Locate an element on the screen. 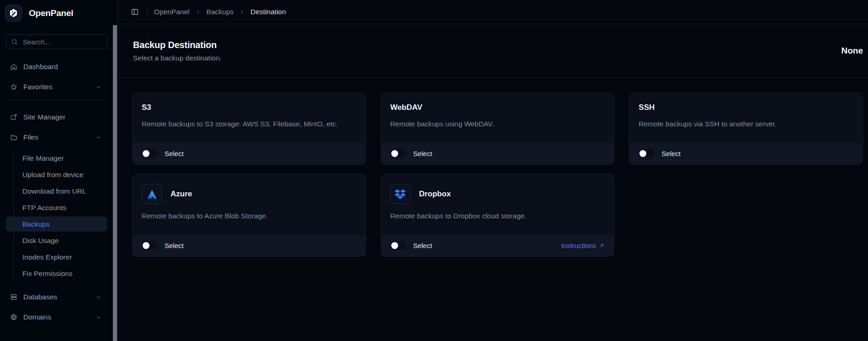 Image resolution: width=868 pixels, height=341 pixels. breadcrumb-item-openpanel: OpenPanel is located at coordinates (172, 12).